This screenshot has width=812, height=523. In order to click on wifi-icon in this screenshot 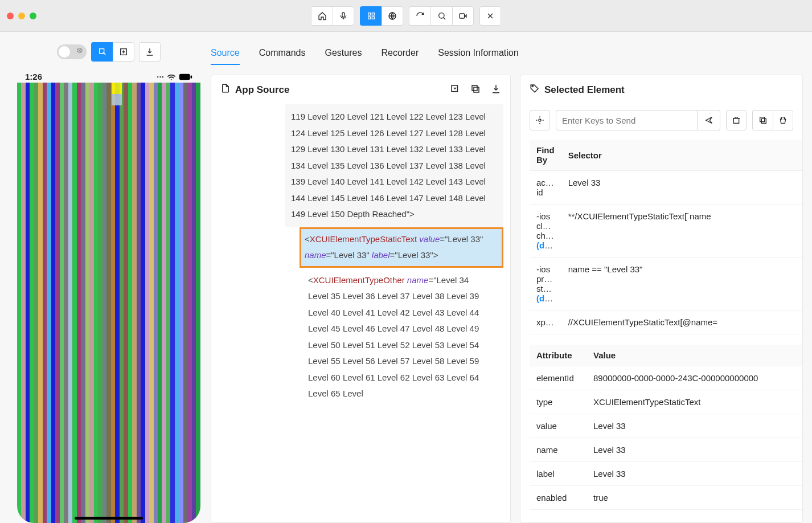, I will do `click(171, 77)`.